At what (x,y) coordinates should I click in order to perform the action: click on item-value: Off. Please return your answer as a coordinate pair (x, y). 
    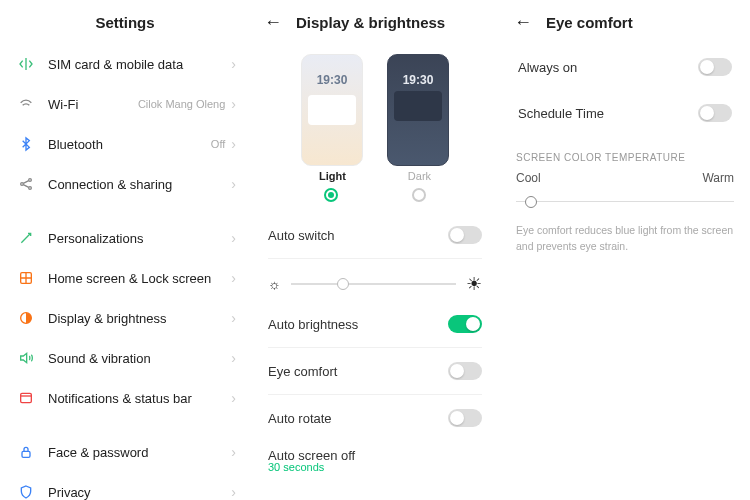
    Looking at the image, I should click on (218, 144).